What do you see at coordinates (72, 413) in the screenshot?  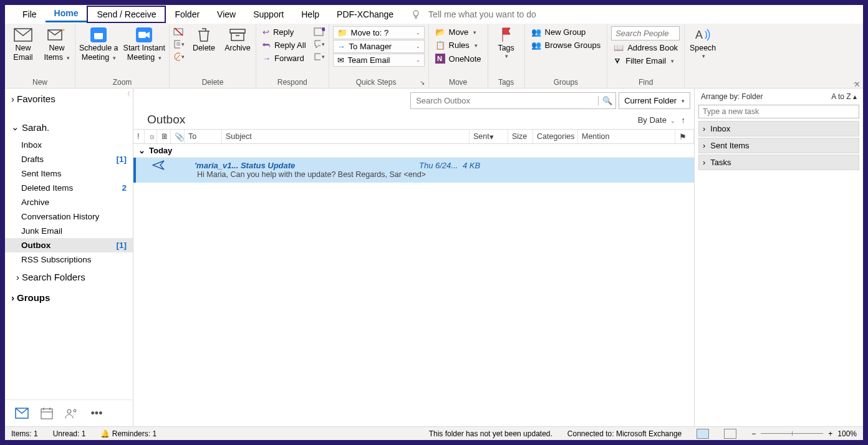 I see `people-view-button` at bounding box center [72, 413].